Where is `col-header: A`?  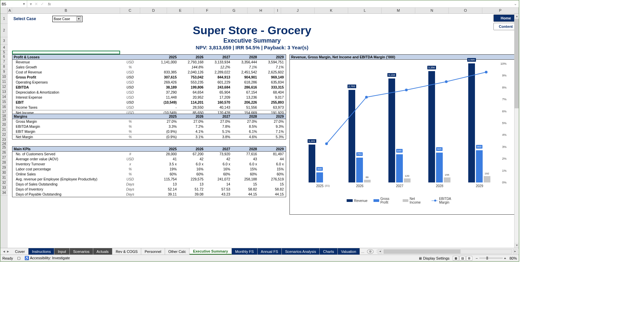
col-header: A is located at coordinates (10, 11).